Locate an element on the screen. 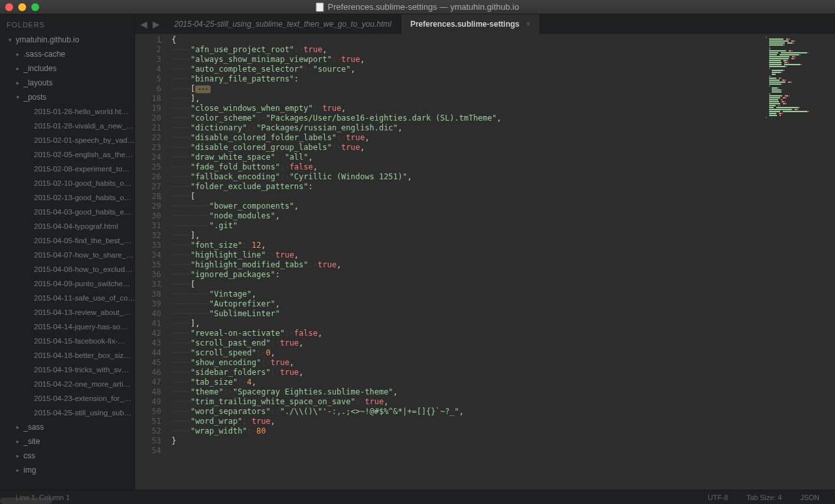 The height and width of the screenshot is (504, 835). code-line: ┈┈┈┈"word_wrap":·true, is located at coordinates (467, 421).